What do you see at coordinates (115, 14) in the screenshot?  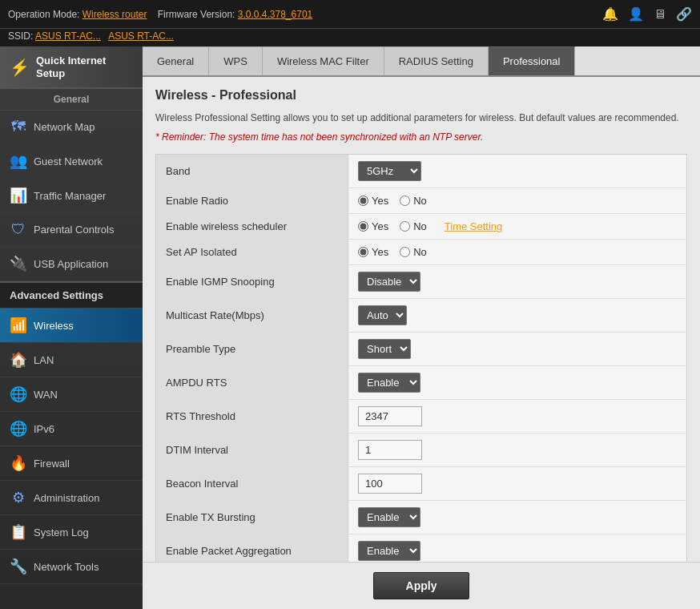 I see `operation-mode-value: Wireless router` at bounding box center [115, 14].